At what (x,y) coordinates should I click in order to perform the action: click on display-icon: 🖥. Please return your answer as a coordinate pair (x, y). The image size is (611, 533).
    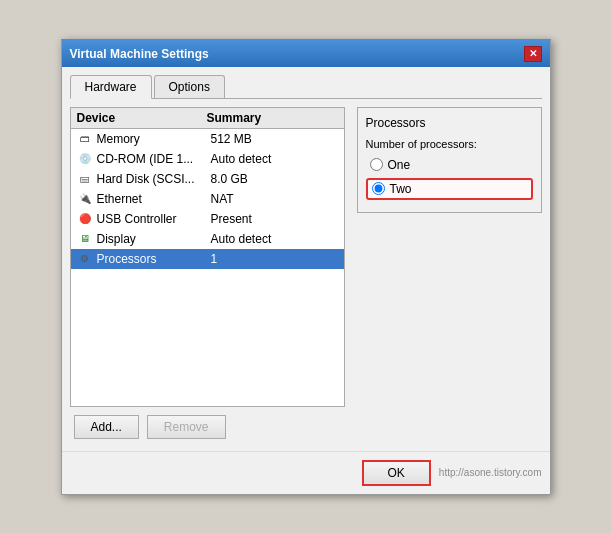
    Looking at the image, I should click on (85, 239).